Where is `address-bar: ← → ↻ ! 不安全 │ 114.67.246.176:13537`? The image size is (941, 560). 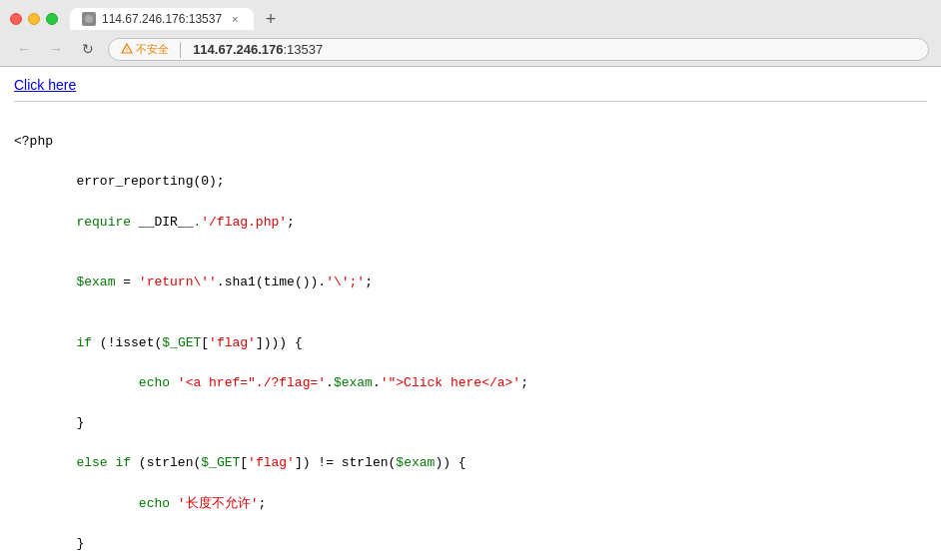
address-bar: ← → ↻ ! 不安全 │ 114.67.246.176:13537 is located at coordinates (470, 49).